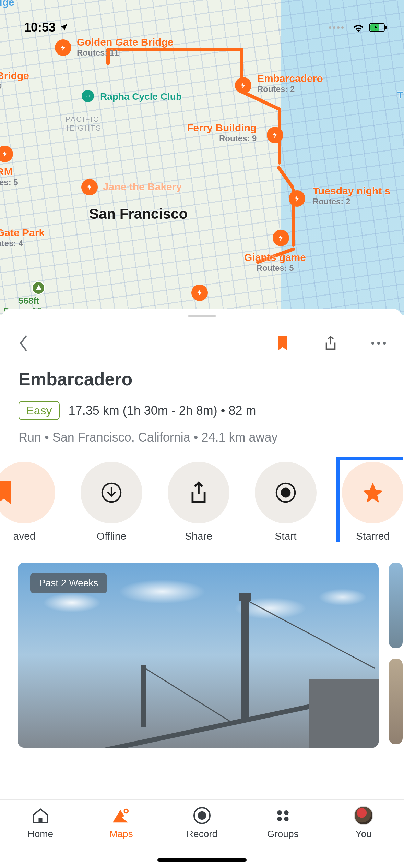 Image resolution: width=404 pixels, height=868 pixels. I want to click on poi-title-arm: RM, so click(9, 172).